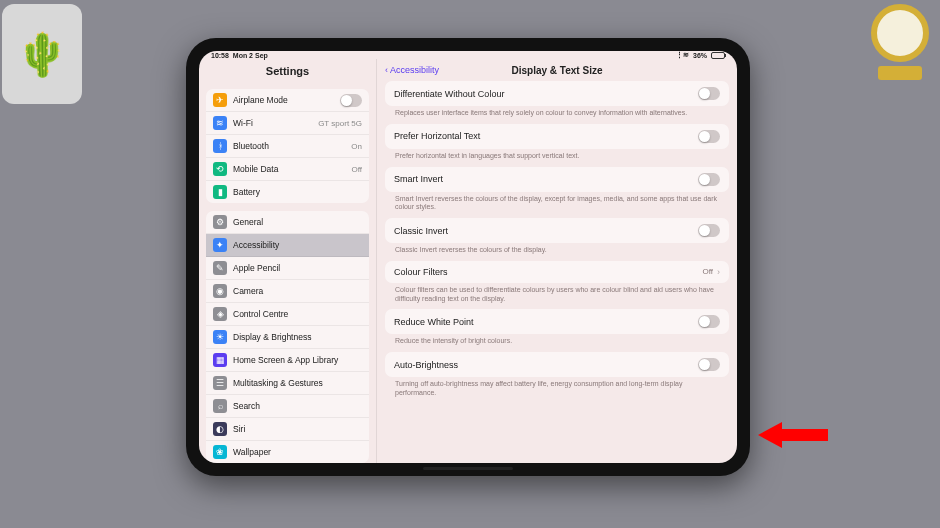  I want to click on toggle-auto-brightness, so click(709, 364).